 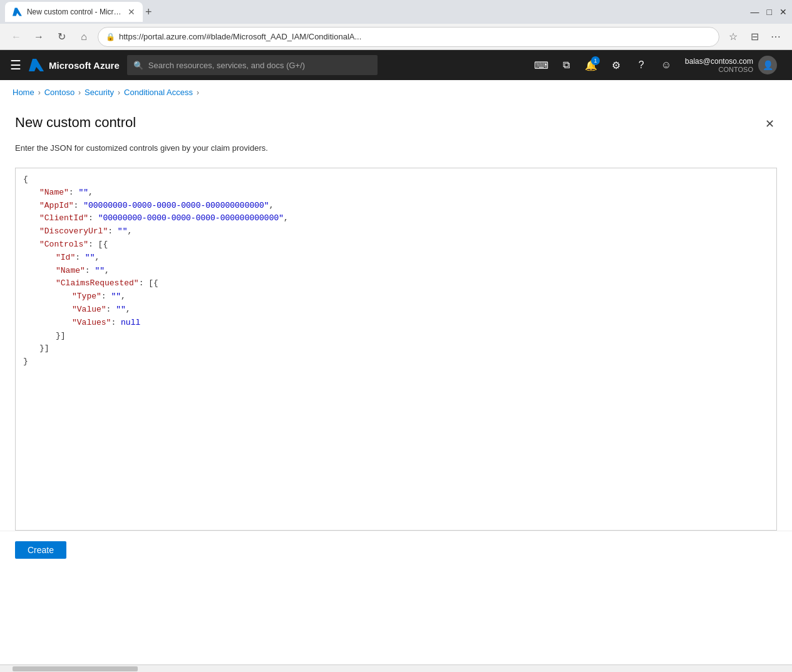 I want to click on window-close-button: ✕, so click(x=783, y=12).